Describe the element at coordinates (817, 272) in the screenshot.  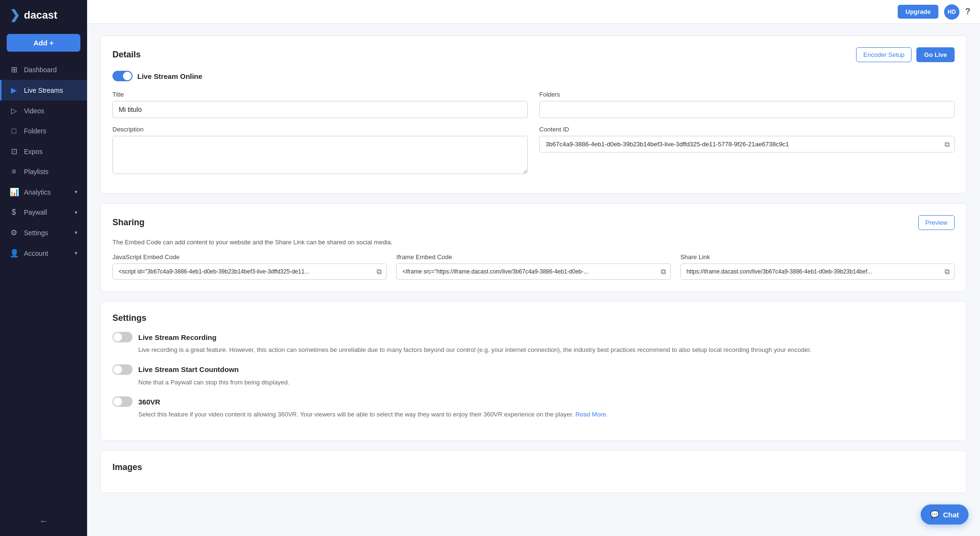
I see `share-link-input` at that location.